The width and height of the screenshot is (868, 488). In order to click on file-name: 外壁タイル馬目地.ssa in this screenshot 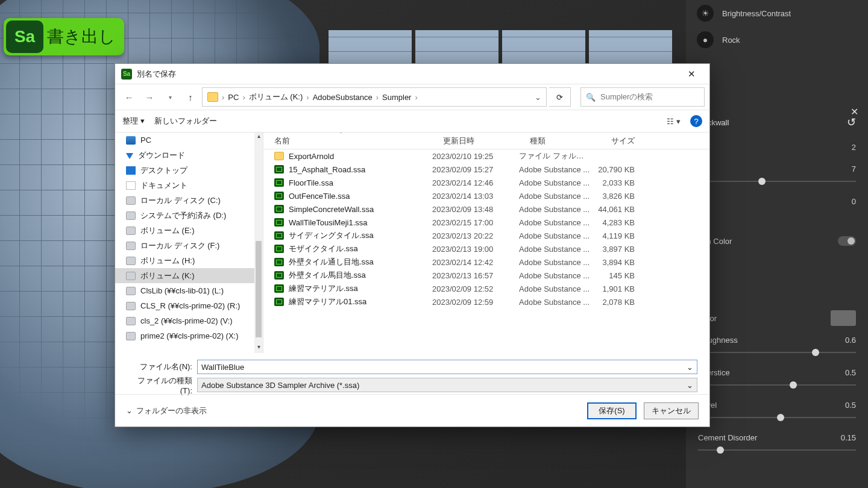, I will do `click(327, 275)`.